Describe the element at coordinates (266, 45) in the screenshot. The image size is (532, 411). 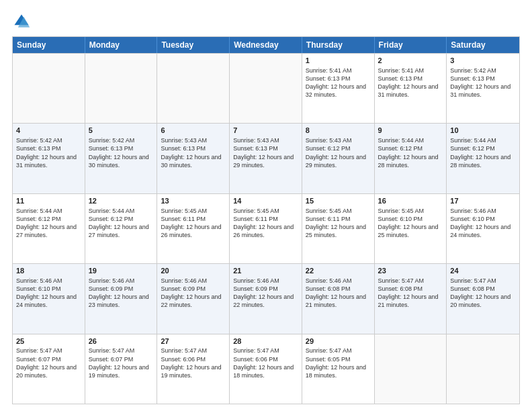
I see `weekday-header-wednesday: Wednesday` at that location.